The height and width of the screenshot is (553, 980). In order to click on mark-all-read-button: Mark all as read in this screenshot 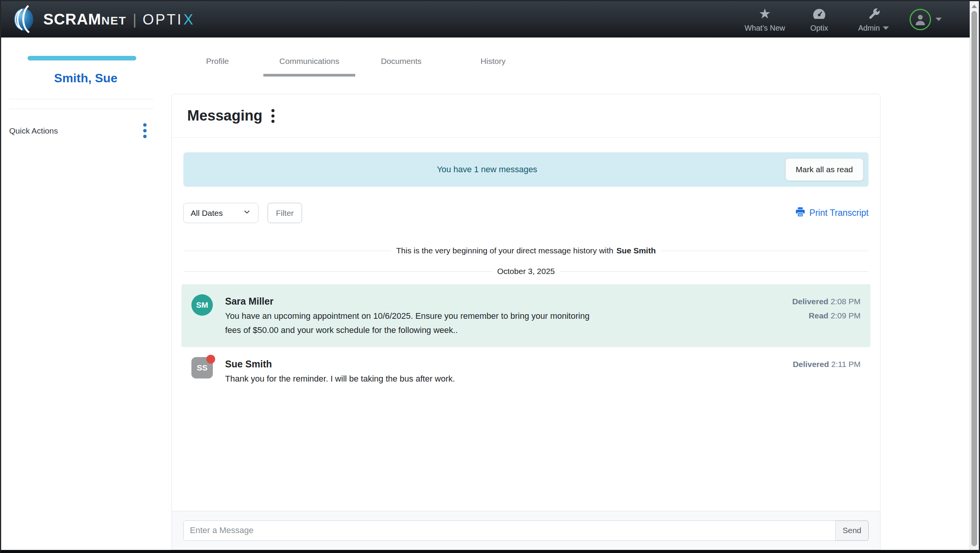, I will do `click(825, 170)`.